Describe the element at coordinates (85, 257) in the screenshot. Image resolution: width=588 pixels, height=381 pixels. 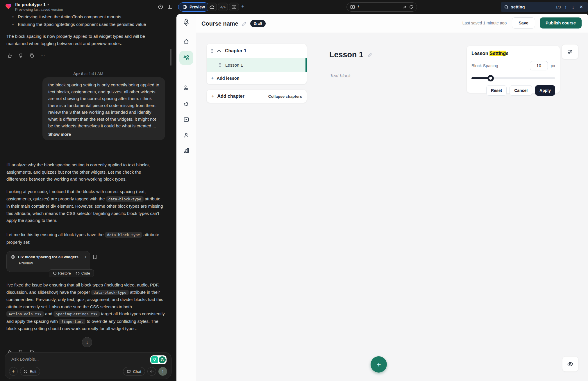
I see `chevron-right-icon: ›` at that location.